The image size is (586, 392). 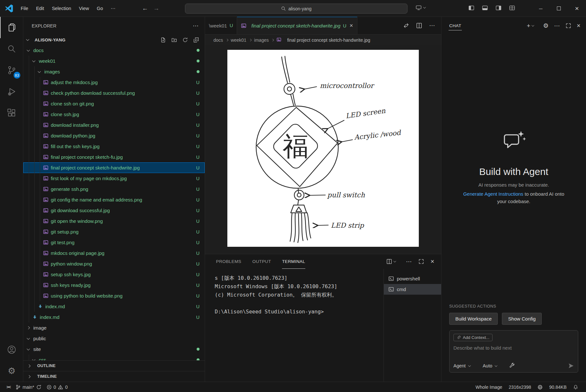 I want to click on activity-run-debug, so click(x=12, y=92).